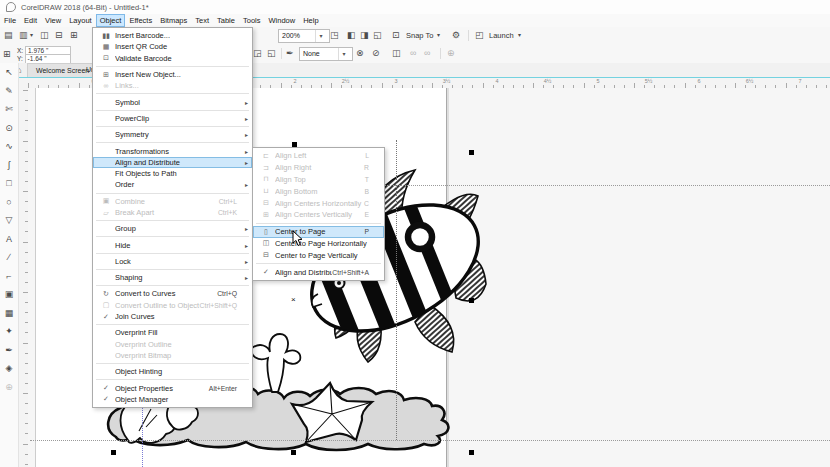  I want to click on menu-item-align-and-distribute: ✓Align and DistributeCtrl+Shift+A, so click(318, 272).